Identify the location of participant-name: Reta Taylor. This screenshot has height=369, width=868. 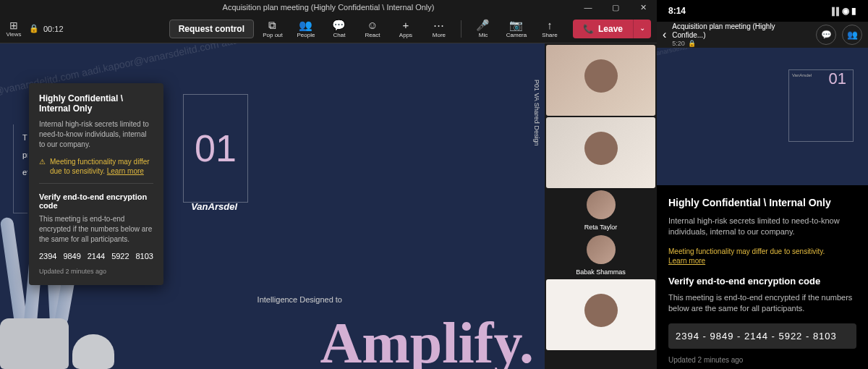
(600, 227).